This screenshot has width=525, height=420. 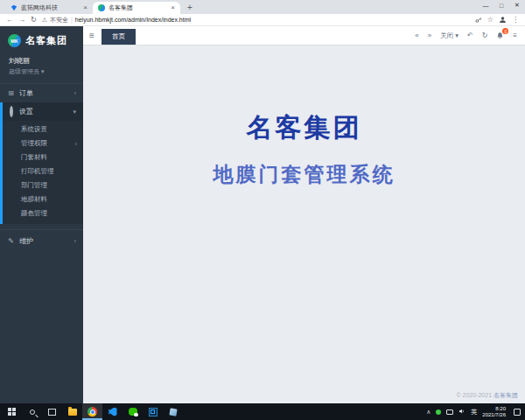 What do you see at coordinates (92, 35) in the screenshot?
I see `hamburger-menu-icon: ≡` at bounding box center [92, 35].